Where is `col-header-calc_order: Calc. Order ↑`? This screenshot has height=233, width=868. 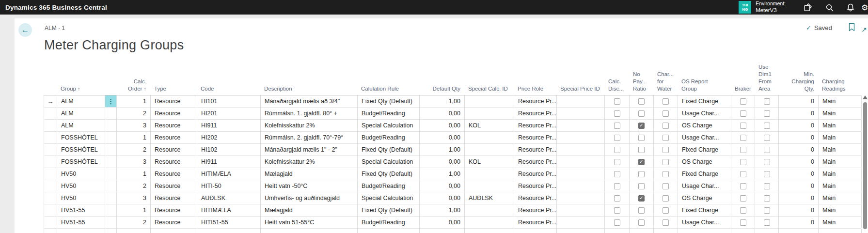 col-header-calc_order: Calc. Order ↑ is located at coordinates (133, 86).